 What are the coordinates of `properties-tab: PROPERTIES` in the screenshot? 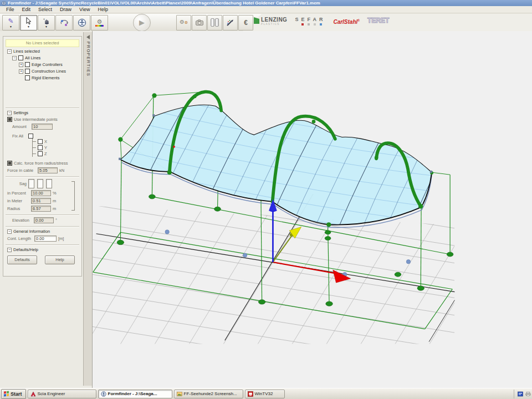 It's located at (88, 209).